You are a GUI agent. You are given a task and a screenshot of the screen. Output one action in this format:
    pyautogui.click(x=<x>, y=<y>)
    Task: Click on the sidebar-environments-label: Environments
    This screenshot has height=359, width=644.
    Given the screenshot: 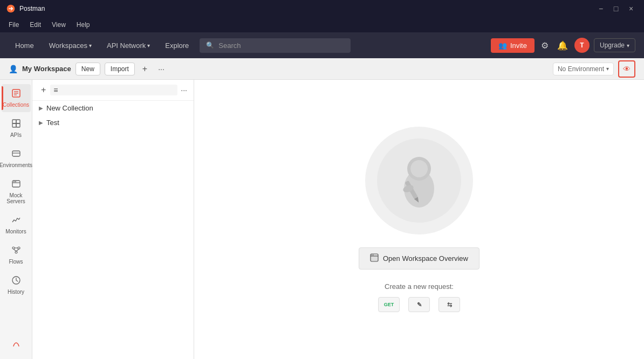 What is the action you would take?
    pyautogui.click(x=16, y=165)
    